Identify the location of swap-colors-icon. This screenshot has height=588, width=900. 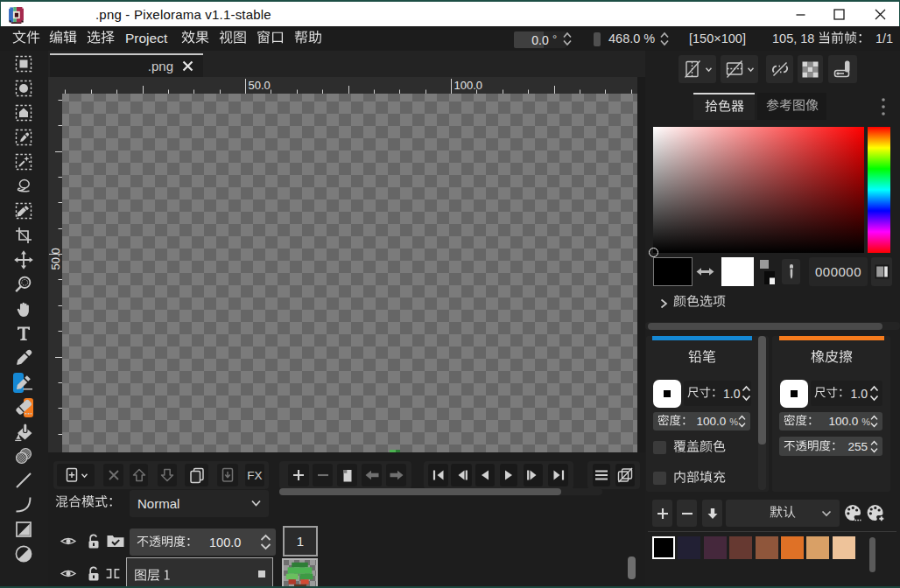
(706, 271).